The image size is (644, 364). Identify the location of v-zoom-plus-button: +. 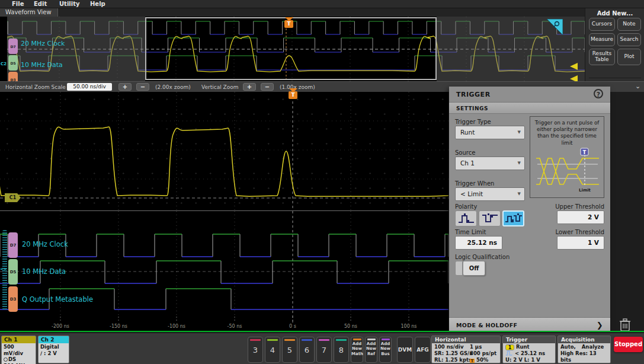
(249, 87).